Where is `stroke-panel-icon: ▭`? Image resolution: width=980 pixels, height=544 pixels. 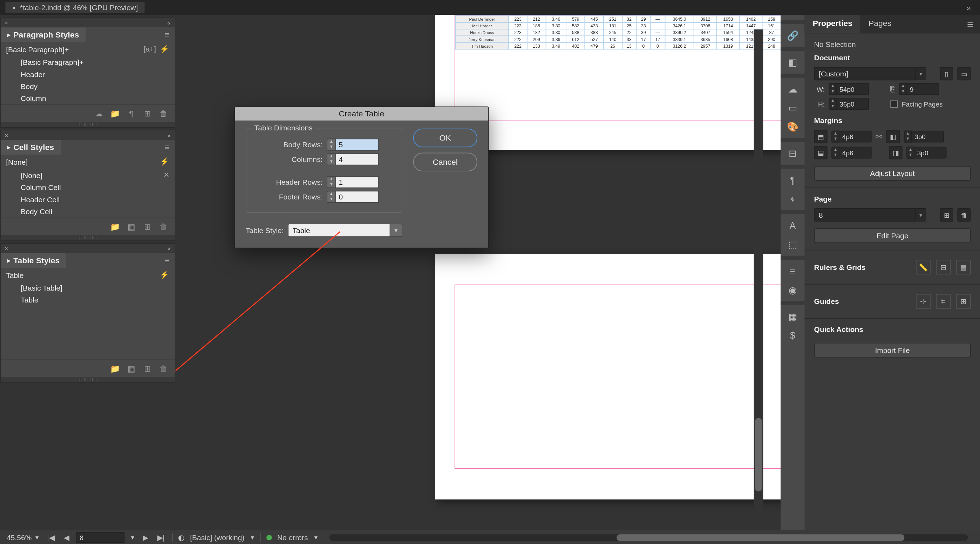
stroke-panel-icon: ▭ is located at coordinates (793, 108).